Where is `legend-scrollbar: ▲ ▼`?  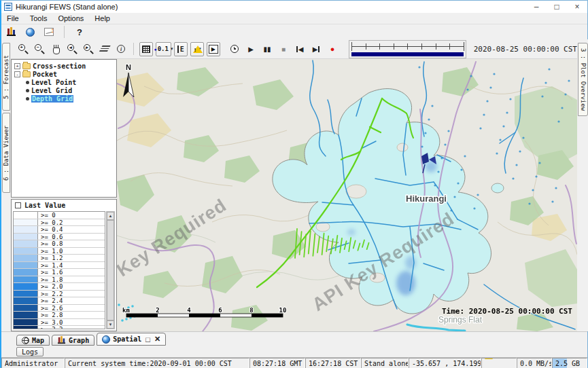
legend-scrollbar: ▲ ▼ is located at coordinates (110, 270).